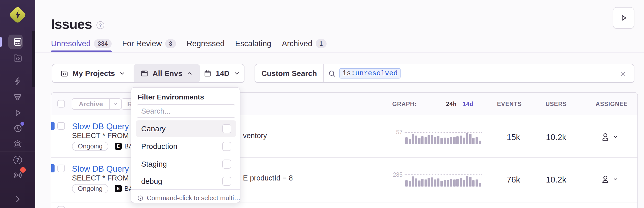 The width and height of the screenshot is (644, 208). What do you see at coordinates (1, 42) in the screenshot?
I see `active-nav-indicator` at bounding box center [1, 42].